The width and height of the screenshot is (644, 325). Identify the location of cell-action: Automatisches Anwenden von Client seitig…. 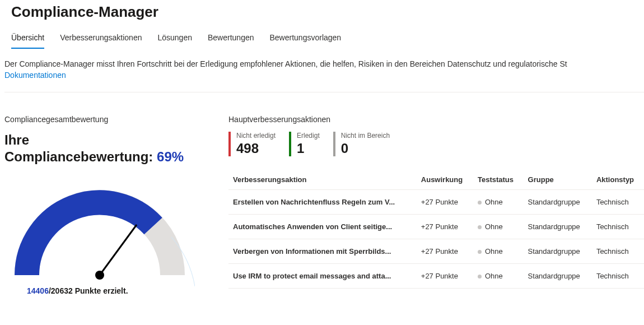
(323, 227).